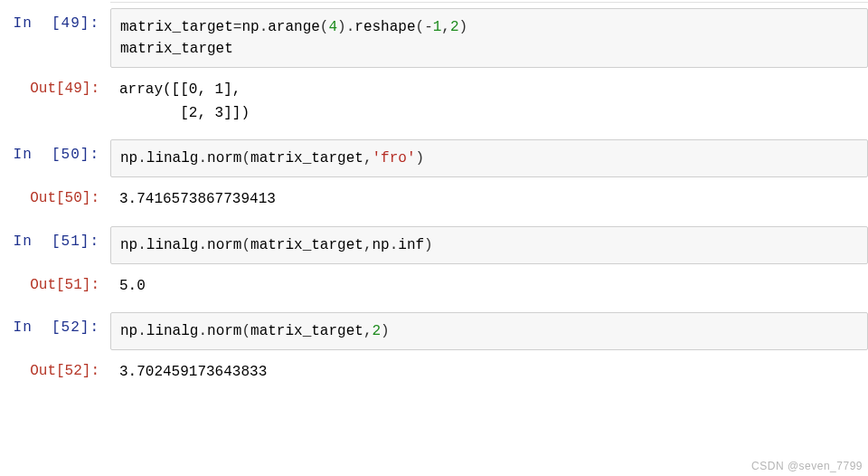 This screenshot has width=868, height=476. I want to click on code-output: 5.0, so click(489, 289).